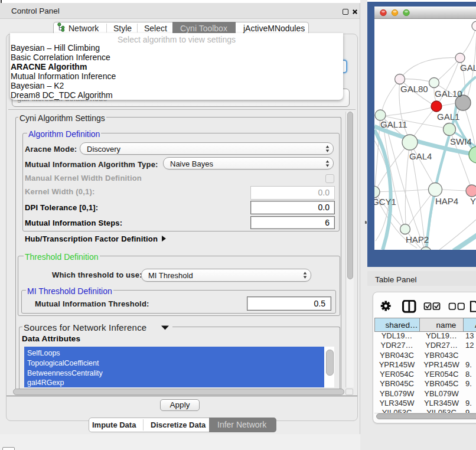 The height and width of the screenshot is (450, 476). What do you see at coordinates (415, 89) in the screenshot?
I see `svg-text: GAL80` at bounding box center [415, 89].